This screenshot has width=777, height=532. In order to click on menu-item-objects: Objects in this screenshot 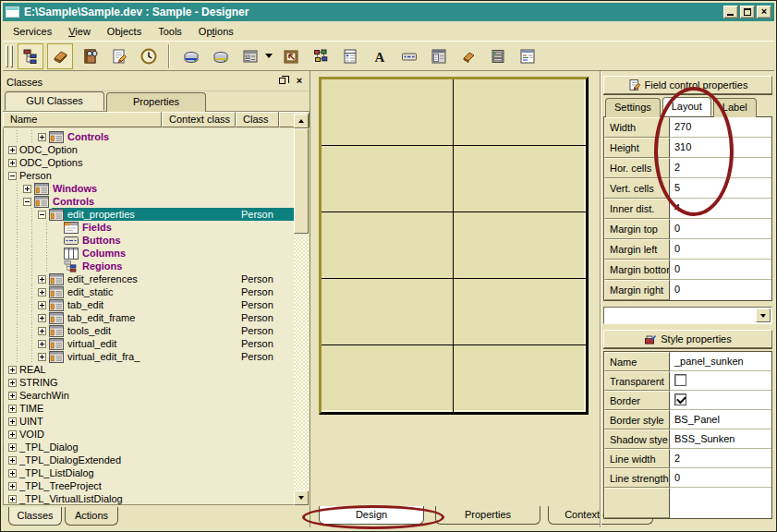, I will do `click(124, 31)`.